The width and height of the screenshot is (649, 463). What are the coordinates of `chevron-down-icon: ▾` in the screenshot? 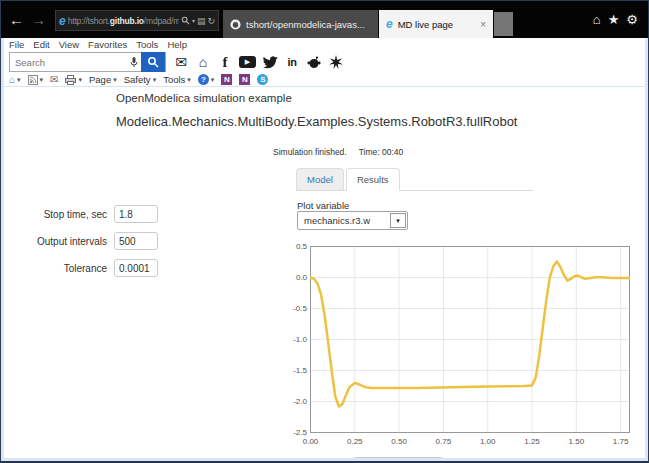 It's located at (398, 220).